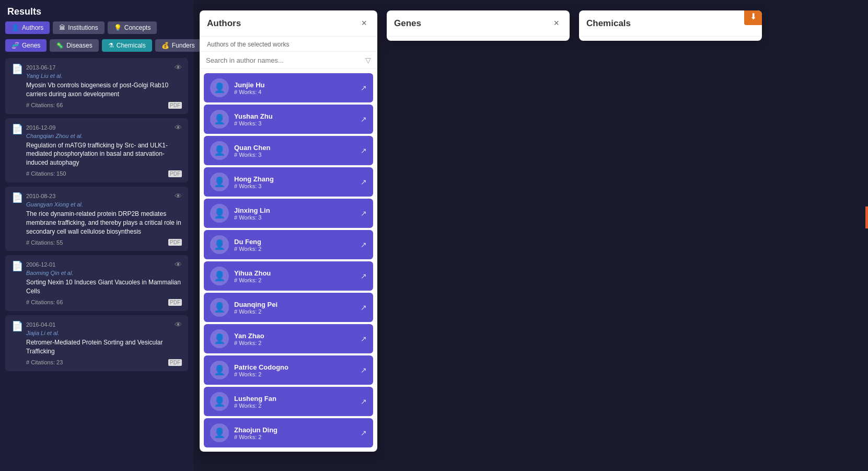  What do you see at coordinates (224, 24) in the screenshot?
I see `authors-panel-title: Authors` at bounding box center [224, 24].